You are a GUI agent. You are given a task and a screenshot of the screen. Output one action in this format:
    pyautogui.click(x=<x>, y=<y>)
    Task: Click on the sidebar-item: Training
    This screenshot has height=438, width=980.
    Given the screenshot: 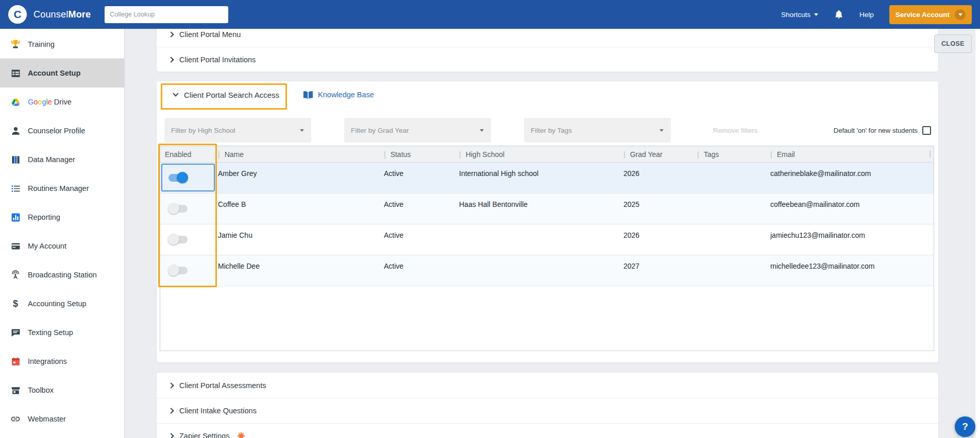 What is the action you would take?
    pyautogui.click(x=62, y=44)
    